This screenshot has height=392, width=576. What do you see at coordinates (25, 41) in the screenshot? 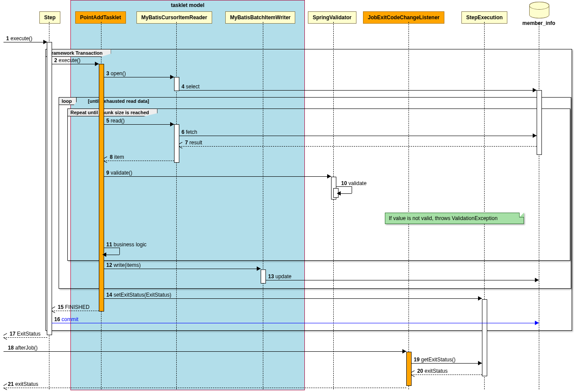
I see `msg-1-execute: 1 execute()` at bounding box center [25, 41].